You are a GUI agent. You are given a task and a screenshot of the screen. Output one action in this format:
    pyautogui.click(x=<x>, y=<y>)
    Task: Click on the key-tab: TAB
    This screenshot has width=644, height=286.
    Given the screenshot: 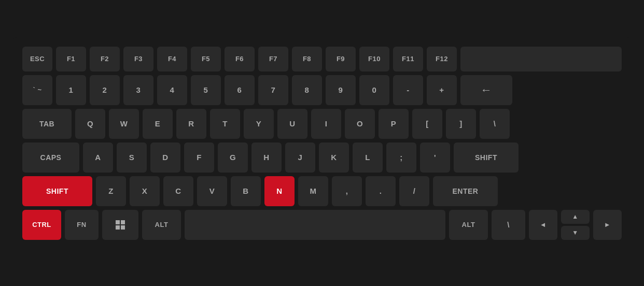 What is the action you would take?
    pyautogui.click(x=47, y=124)
    